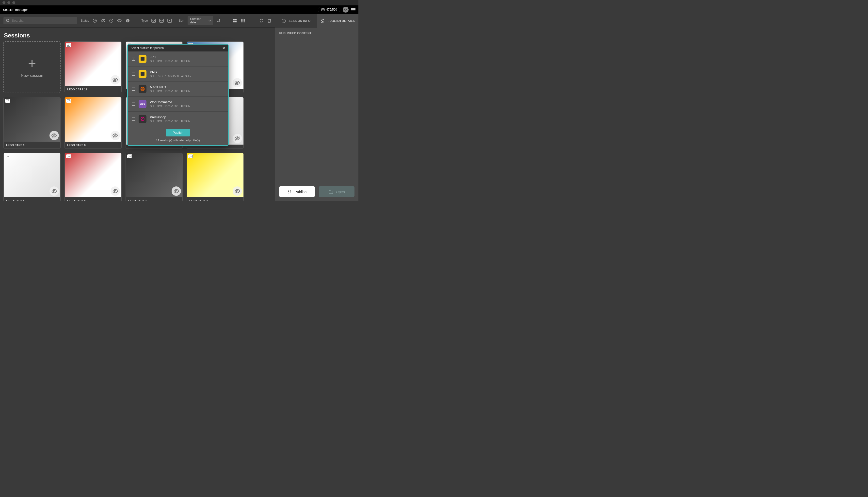 The image size is (868, 497). What do you see at coordinates (224, 48) in the screenshot?
I see `modal-close-button: ✕` at bounding box center [224, 48].